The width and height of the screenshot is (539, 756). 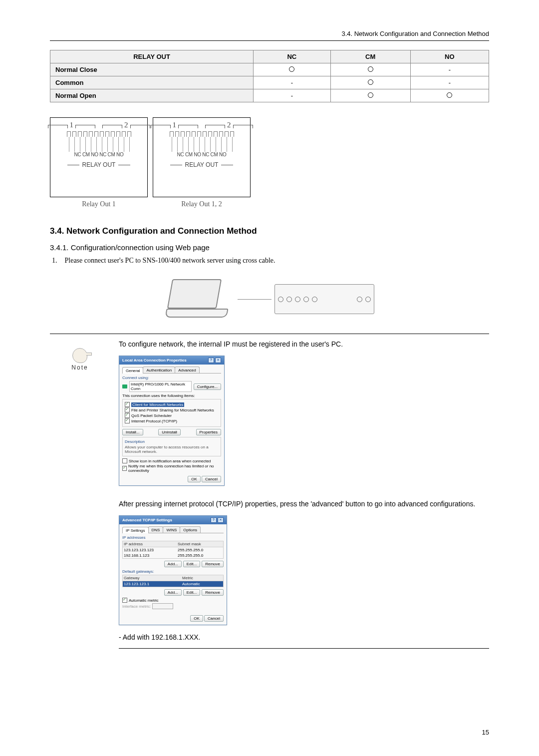 I want to click on table-header: NO, so click(x=449, y=57).